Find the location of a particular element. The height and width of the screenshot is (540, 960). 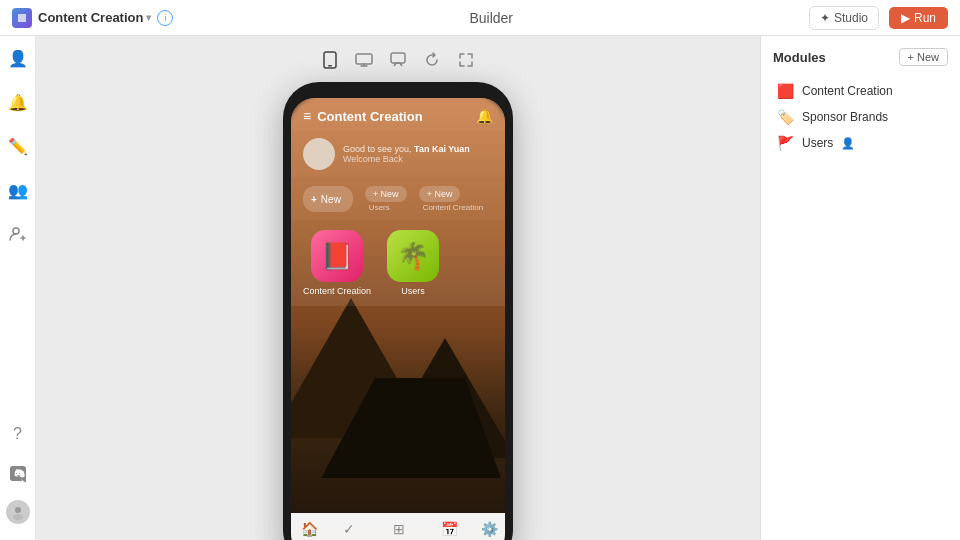

home-icon: 🏠 is located at coordinates (310, 529).